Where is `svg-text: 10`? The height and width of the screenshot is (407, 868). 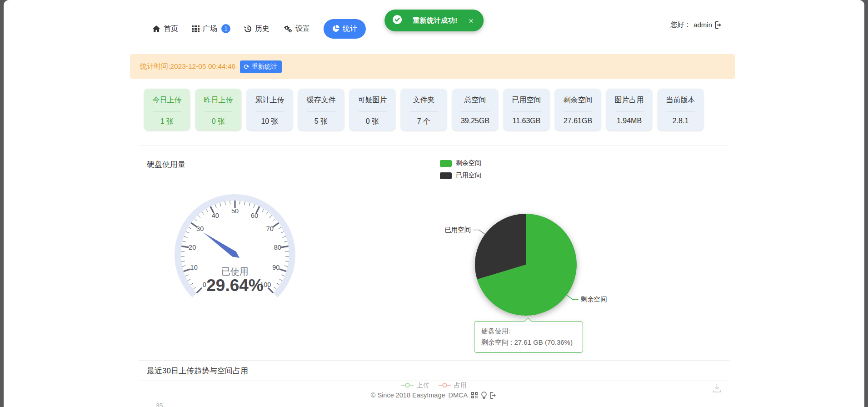 svg-text: 10 is located at coordinates (194, 267).